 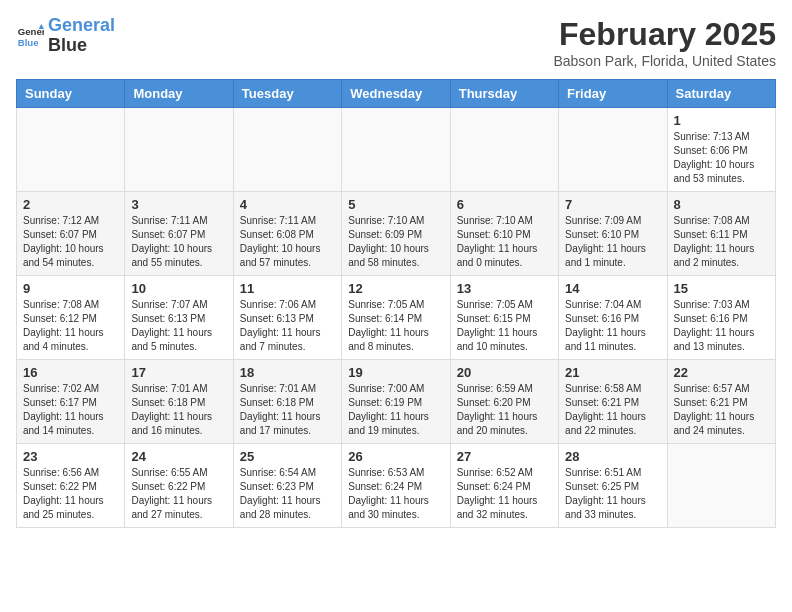 What do you see at coordinates (396, 288) in the screenshot?
I see `day-number: 12` at bounding box center [396, 288].